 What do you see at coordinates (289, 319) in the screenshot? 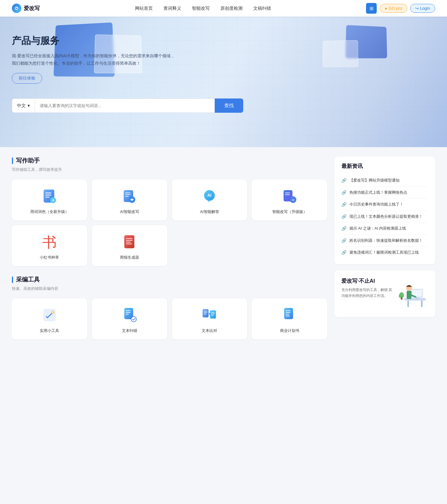
I see `tool-business-plan: 商业计划书` at bounding box center [289, 319].